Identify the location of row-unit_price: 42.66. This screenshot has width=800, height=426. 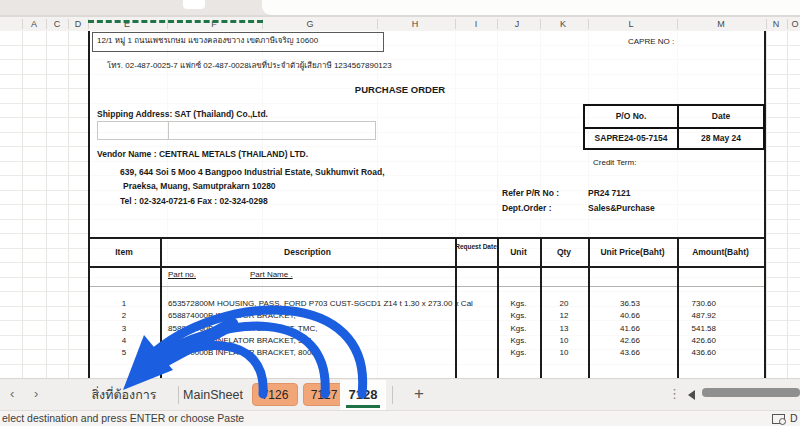
(614, 341).